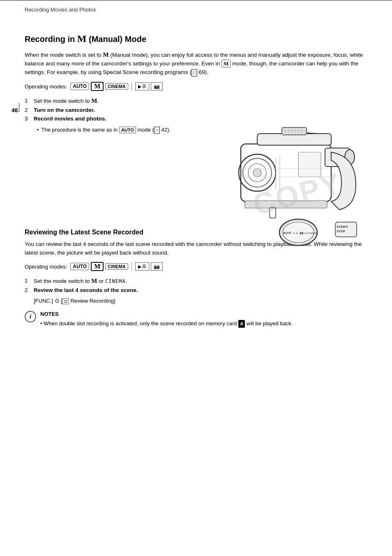 This screenshot has height=556, width=392. I want to click on func-circle: ⊙, so click(57, 301).